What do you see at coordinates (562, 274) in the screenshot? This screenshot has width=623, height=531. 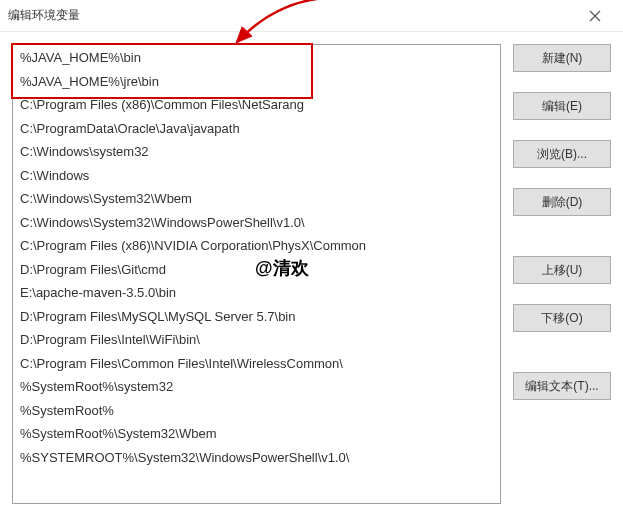 I see `button-column: 新建(N) 编辑(E) 浏览(B)... 删除(D) 上移(U) 下移(O) 编…` at bounding box center [562, 274].